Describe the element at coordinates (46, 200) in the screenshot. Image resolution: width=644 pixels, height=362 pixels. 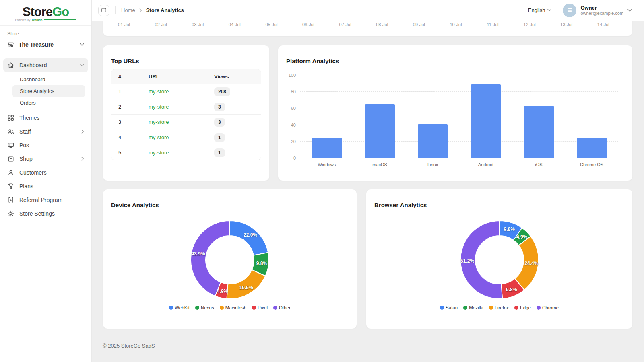
I see `sidebar-item-referral-program: Referral Program` at that location.